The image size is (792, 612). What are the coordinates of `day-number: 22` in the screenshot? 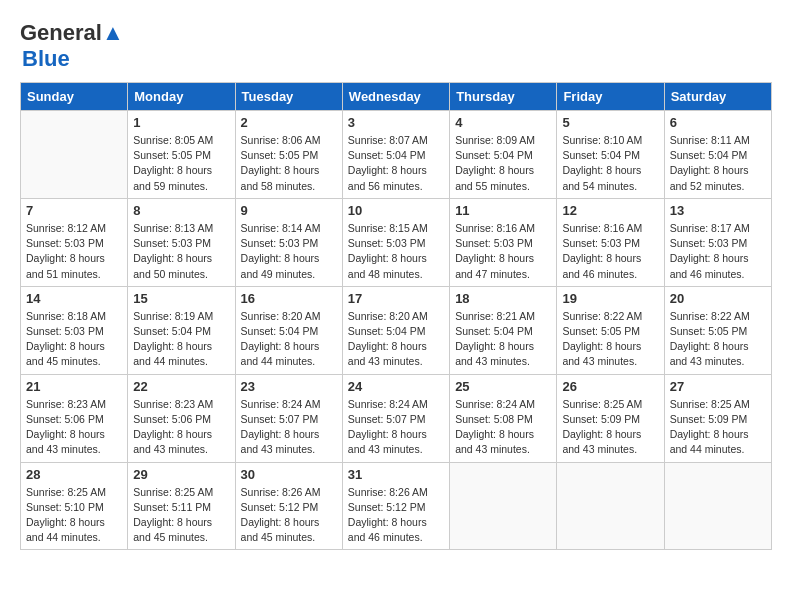 It's located at (181, 386).